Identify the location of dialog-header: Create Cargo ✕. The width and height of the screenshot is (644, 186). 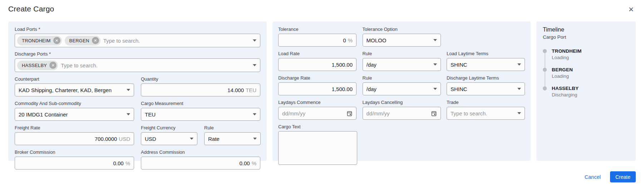
(322, 8).